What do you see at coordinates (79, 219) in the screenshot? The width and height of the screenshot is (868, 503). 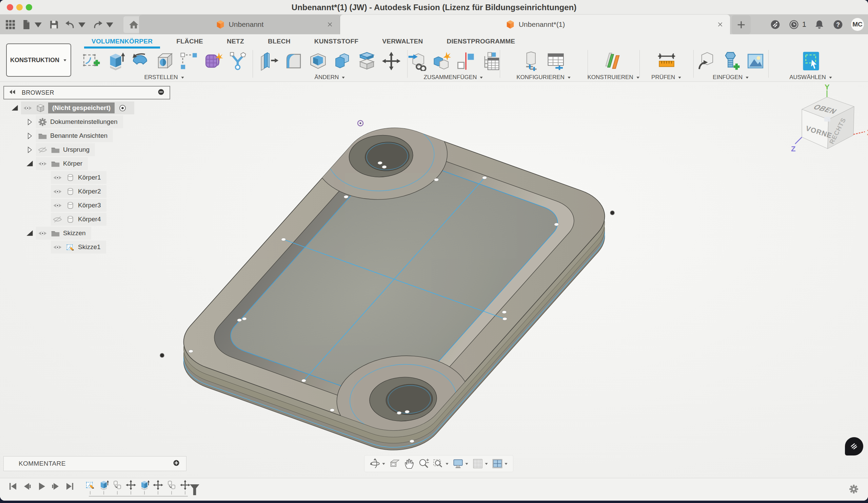 I see `browser-row-pill: Körper4` at bounding box center [79, 219].